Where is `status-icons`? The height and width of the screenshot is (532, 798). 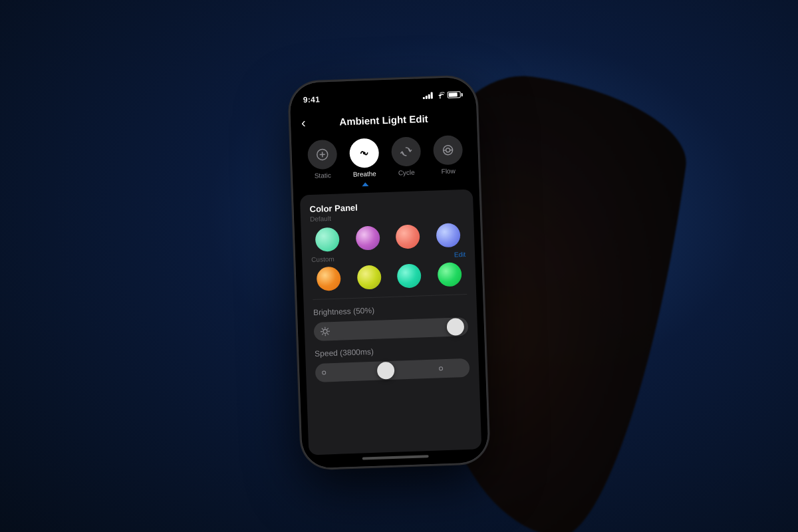 status-icons is located at coordinates (443, 95).